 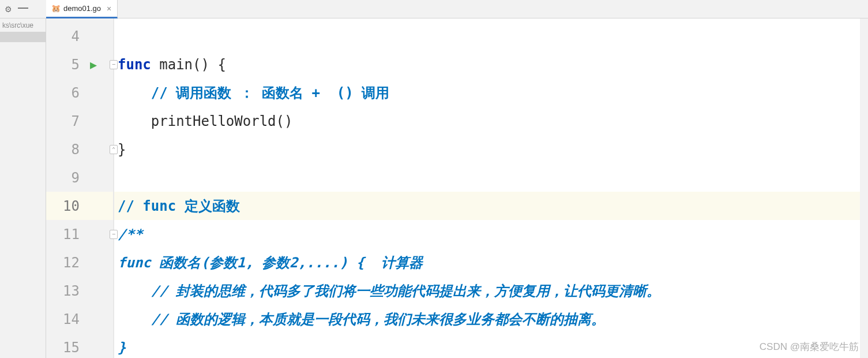 What do you see at coordinates (270, 93) in the screenshot?
I see `comment: // 调用函数 ： 函数名 + () 调用` at bounding box center [270, 93].